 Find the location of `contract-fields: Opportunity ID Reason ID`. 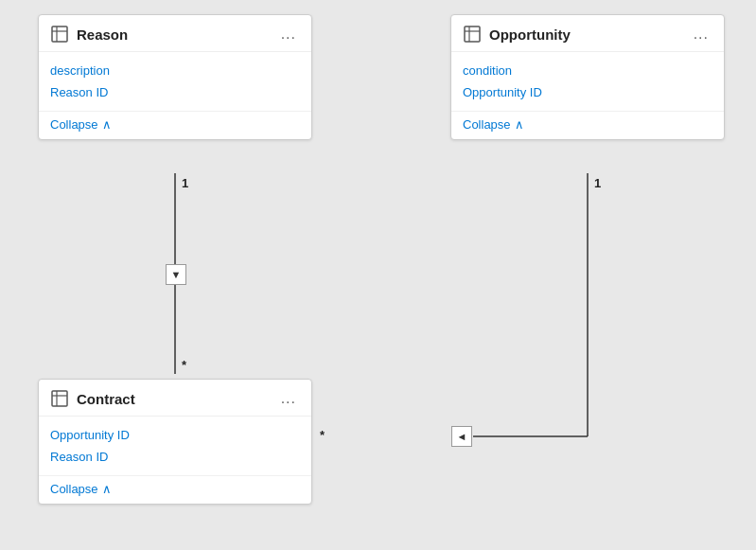

contract-fields: Opportunity ID Reason ID is located at coordinates (175, 446).